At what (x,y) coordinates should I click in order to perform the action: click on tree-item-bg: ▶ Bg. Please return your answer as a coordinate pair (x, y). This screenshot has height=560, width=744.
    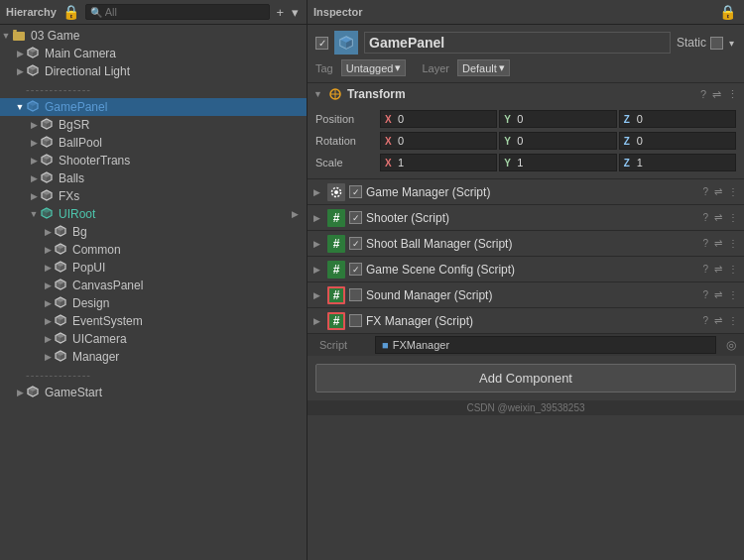
    Looking at the image, I should click on (153, 232).